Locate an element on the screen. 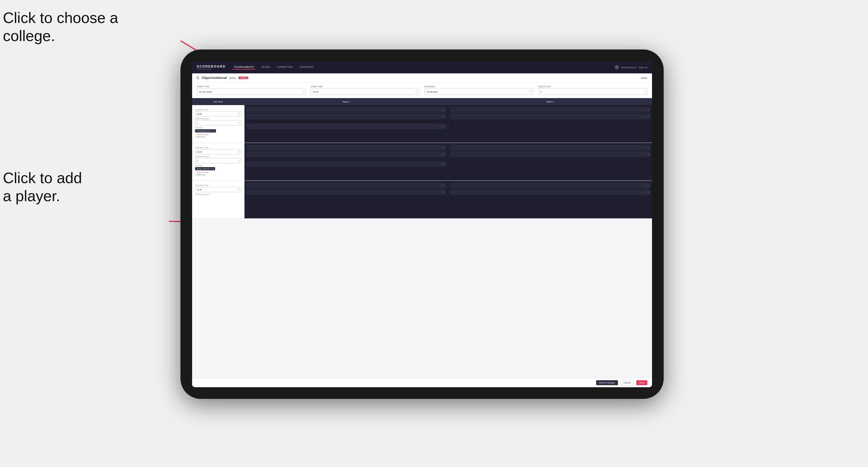 This screenshot has height=467, width=868. back-button: ‹ Back is located at coordinates (644, 78).